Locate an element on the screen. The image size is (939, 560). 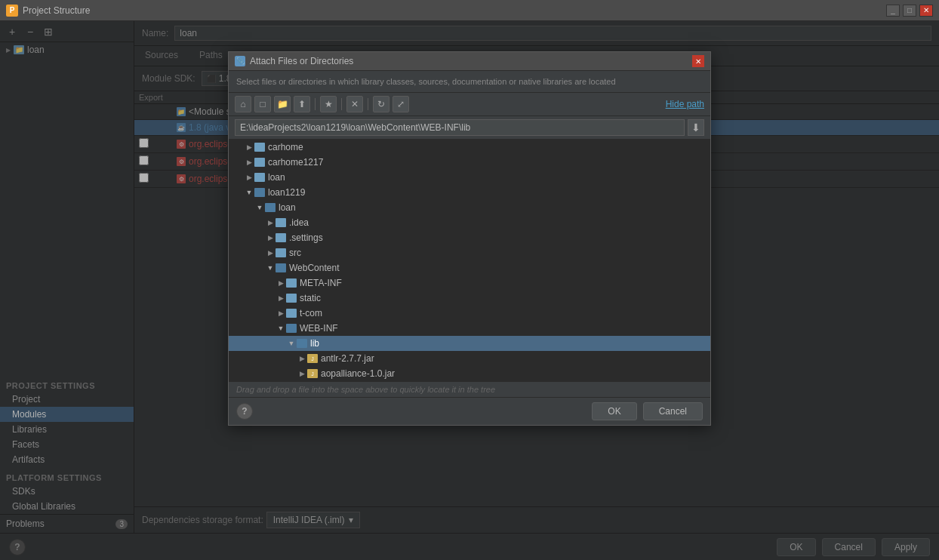
expand-toolbar-btn: ⤢ is located at coordinates (401, 104).